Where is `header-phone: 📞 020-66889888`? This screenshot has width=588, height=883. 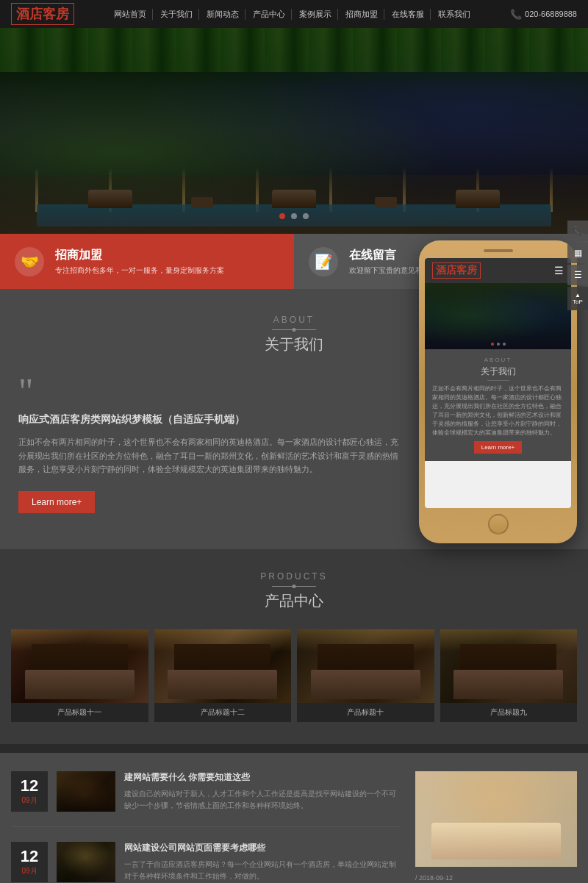
header-phone: 📞 020-66889888 is located at coordinates (544, 15).